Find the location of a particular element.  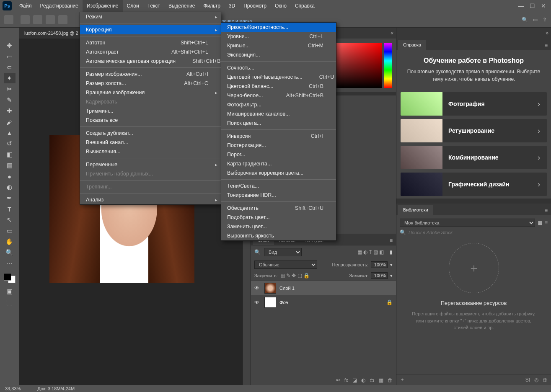

add-icon: ＋ is located at coordinates (402, 379).